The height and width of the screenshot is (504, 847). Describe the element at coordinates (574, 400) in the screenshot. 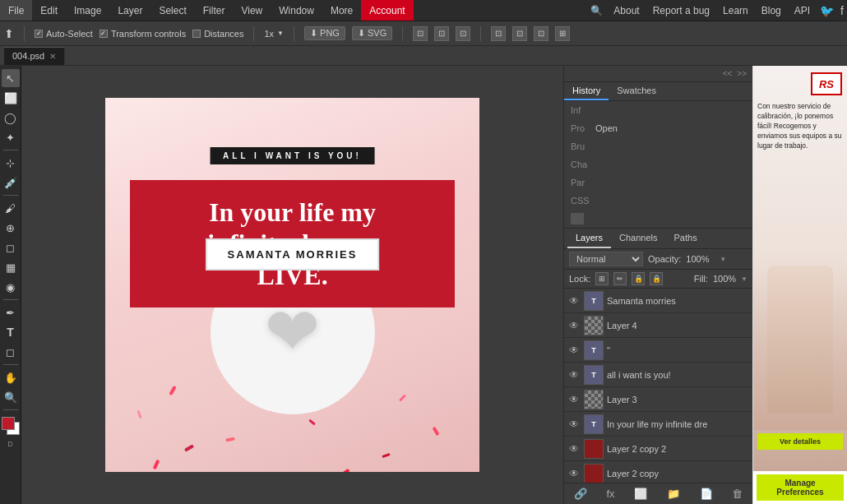

I see `layer-visibility-layer3: 👁` at that location.